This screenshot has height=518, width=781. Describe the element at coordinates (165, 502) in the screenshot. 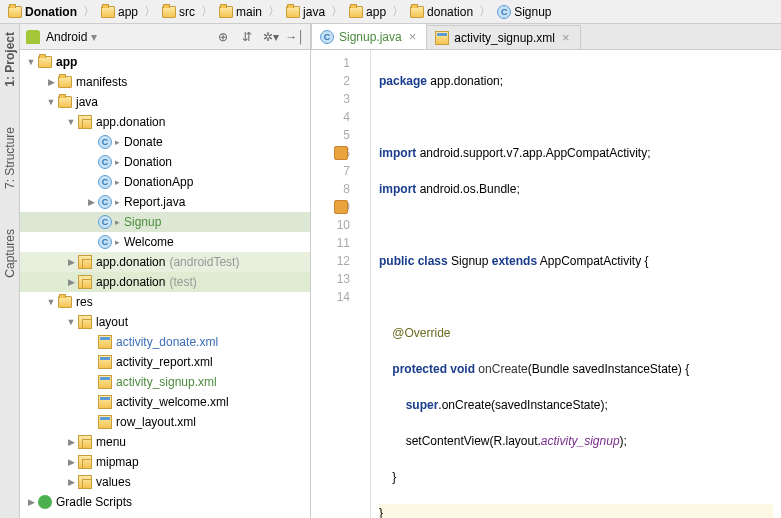

I see `tree-gradle: ▶Gradle Scripts` at that location.